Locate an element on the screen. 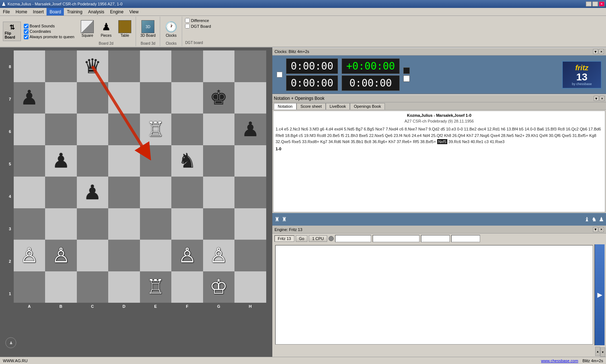  square-e6: ♖ is located at coordinates (156, 129).